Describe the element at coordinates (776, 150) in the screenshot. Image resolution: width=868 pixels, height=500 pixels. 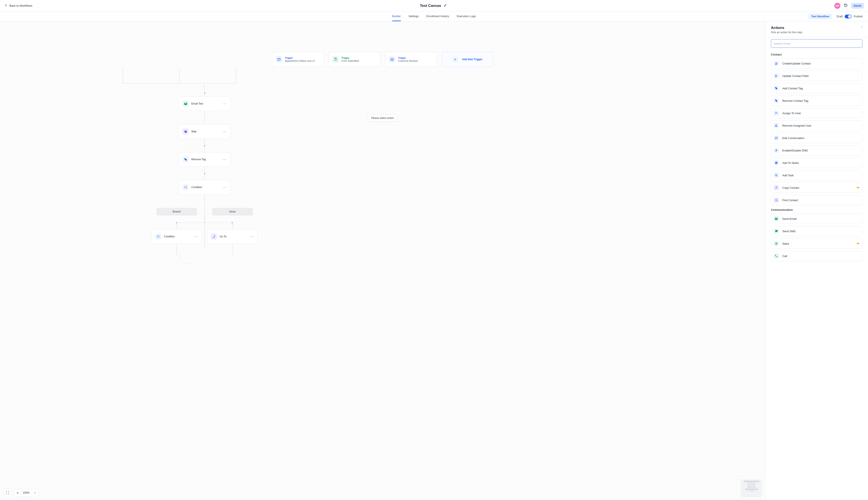
I see `bell-off-icon` at that location.